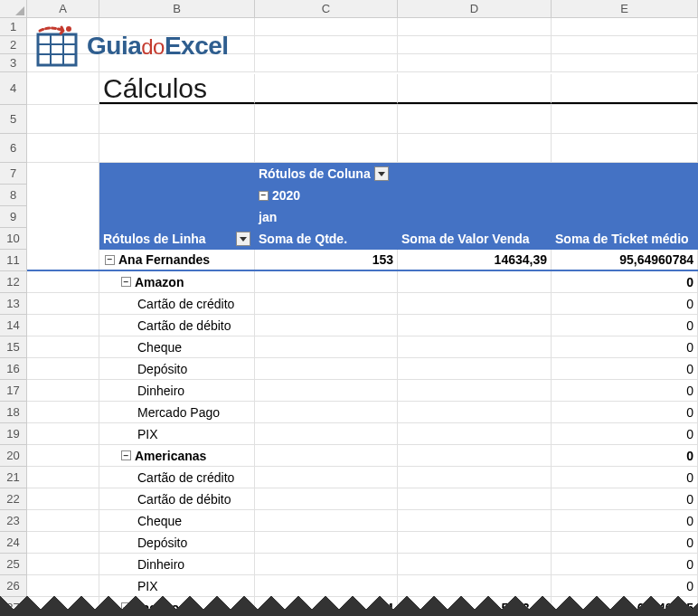  What do you see at coordinates (625, 63) in the screenshot?
I see `cell-e3` at bounding box center [625, 63].